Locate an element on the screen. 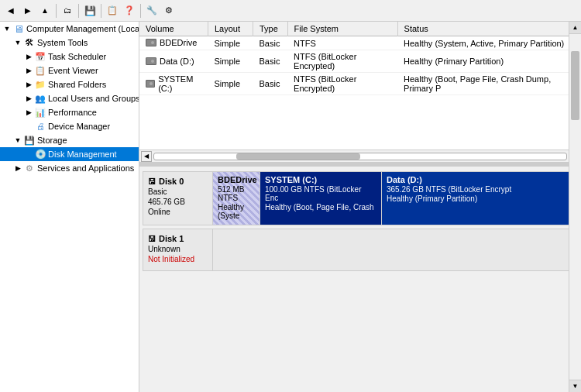 Image resolution: width=581 pixels, height=392 pixels. disk-1-icon: 🖫 is located at coordinates (152, 239).